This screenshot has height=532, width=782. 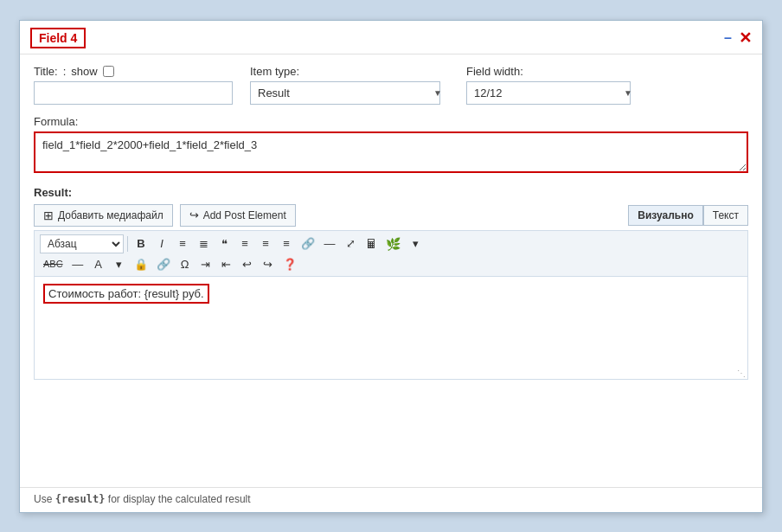 I want to click on close-button: ✕, so click(x=746, y=38).